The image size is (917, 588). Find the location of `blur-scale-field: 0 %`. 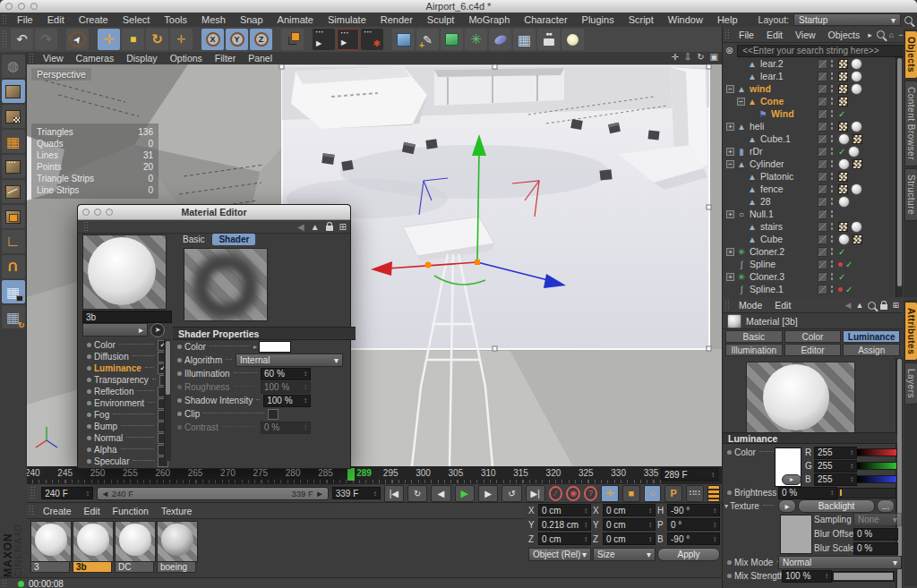

blur-scale-field: 0 % is located at coordinates (876, 549).